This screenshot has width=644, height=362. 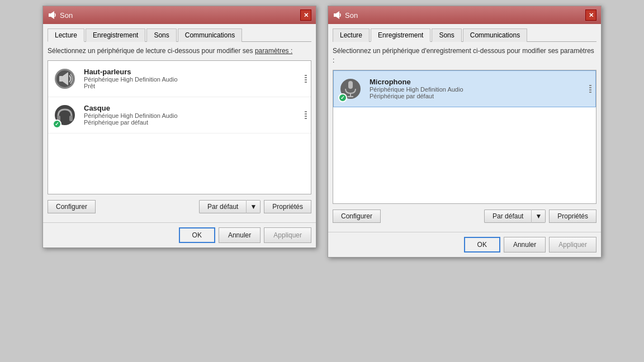 What do you see at coordinates (465, 35) in the screenshot?
I see `tab-bar-2: Lecture Enregistrement Sons Communicatio…` at bounding box center [465, 35].